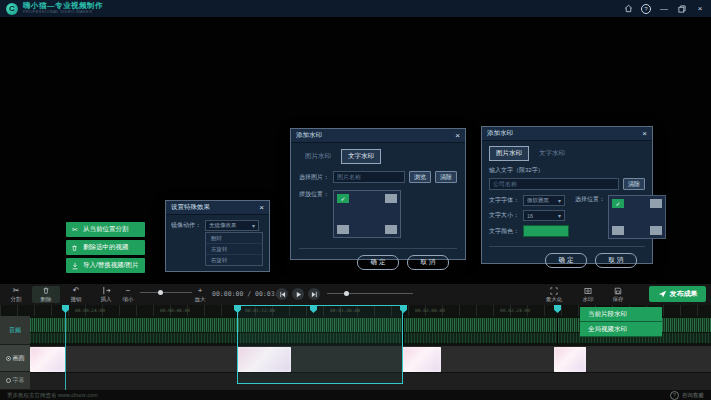 The width and height of the screenshot is (711, 400). I want to click on delete-selected-video-label: 删除选中的视频, so click(106, 248).